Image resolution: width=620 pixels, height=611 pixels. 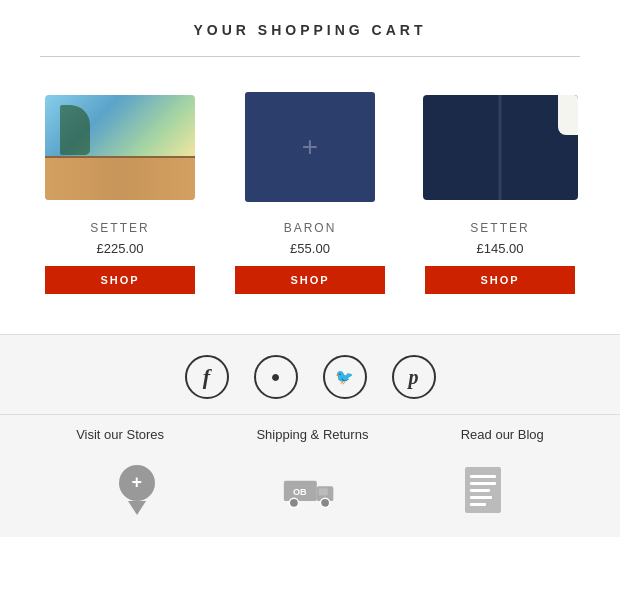 I want to click on product-name-3: SETTER, so click(x=500, y=228).